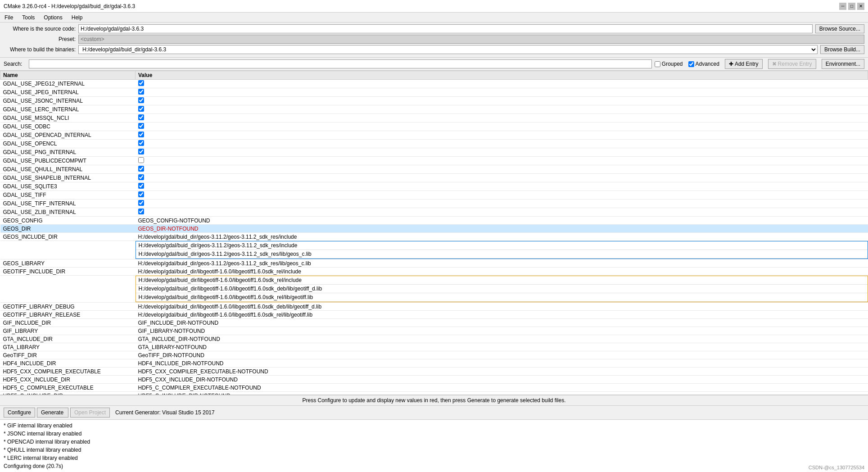 The width and height of the screenshot is (868, 472). Describe the element at coordinates (434, 6) in the screenshot. I see `title-bar: CMake 3.26.0-rc4 - H:/develop/gdal/buid_…` at that location.